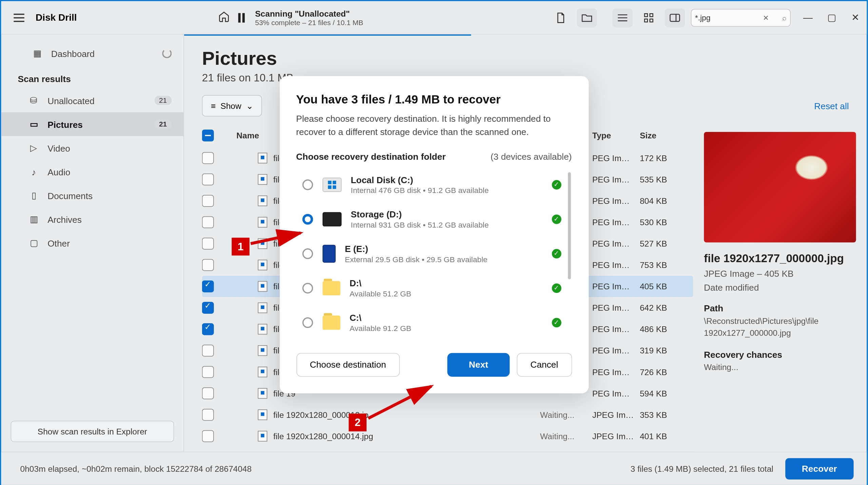 This screenshot has width=868, height=485. I want to click on dest-name: E (E:), so click(443, 248).